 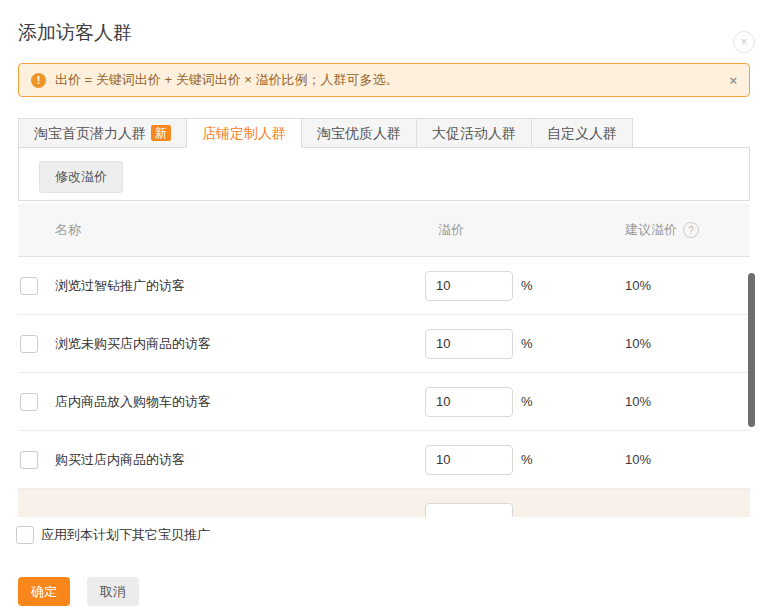 What do you see at coordinates (384, 132) in the screenshot?
I see `audience-tabs: 淘宝首页潜力人群 新 店铺定制人群 淘宝优质人群 大促活动人群 自定义人群` at bounding box center [384, 132].